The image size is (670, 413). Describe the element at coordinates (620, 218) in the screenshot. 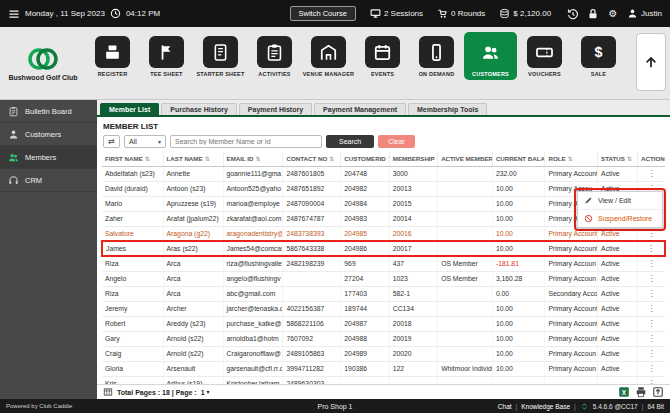

I see `context-menu-item-suspend-restore: Suspend/Restore` at that location.